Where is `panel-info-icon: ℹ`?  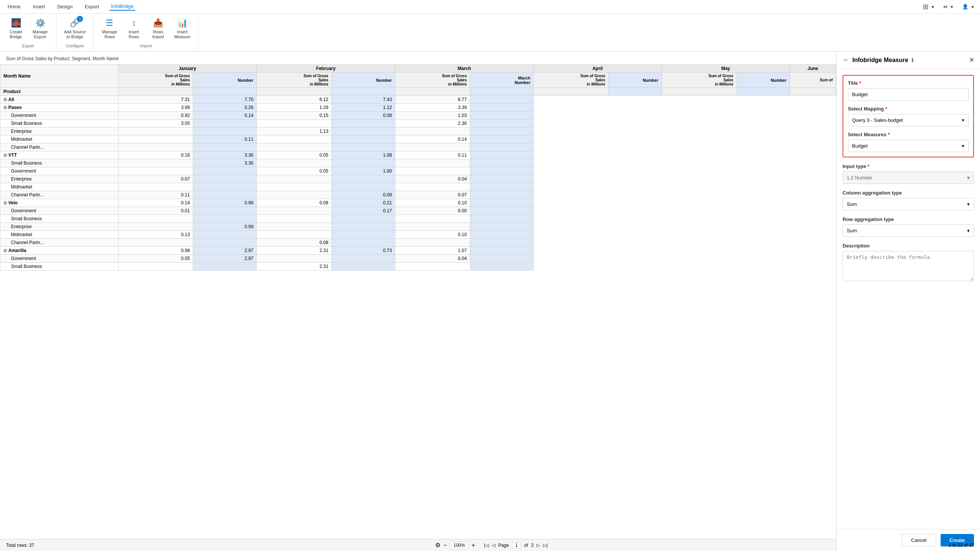
panel-info-icon: ℹ is located at coordinates (912, 60).